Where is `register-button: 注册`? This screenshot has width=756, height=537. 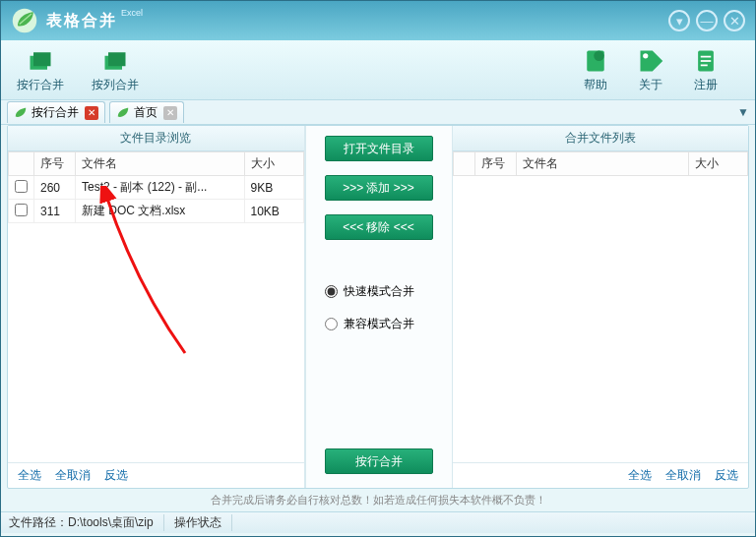
register-button: 注册 is located at coordinates (706, 71).